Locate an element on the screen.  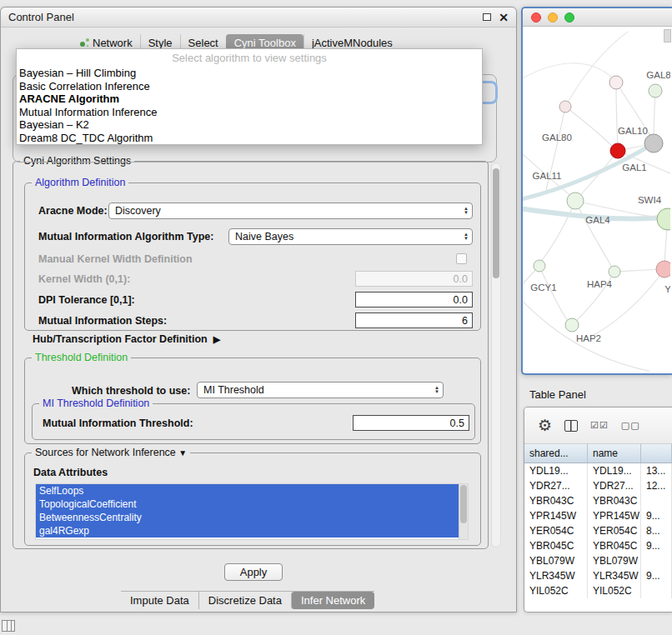
algorithm-option-mutual-information-inference: Mutual Information Inference is located at coordinates (249, 112).